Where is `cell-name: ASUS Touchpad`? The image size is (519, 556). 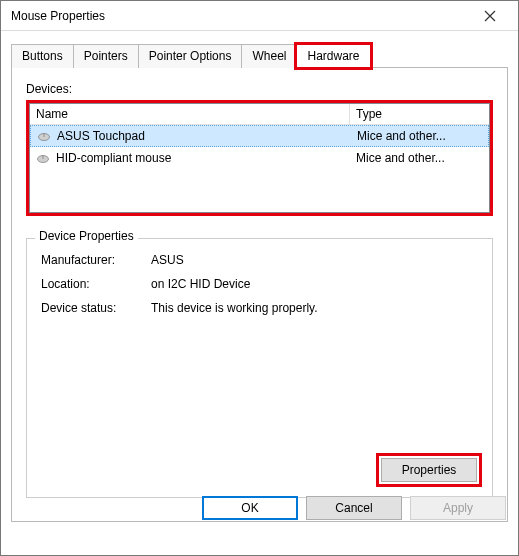
cell-name: ASUS Touchpad is located at coordinates (191, 136).